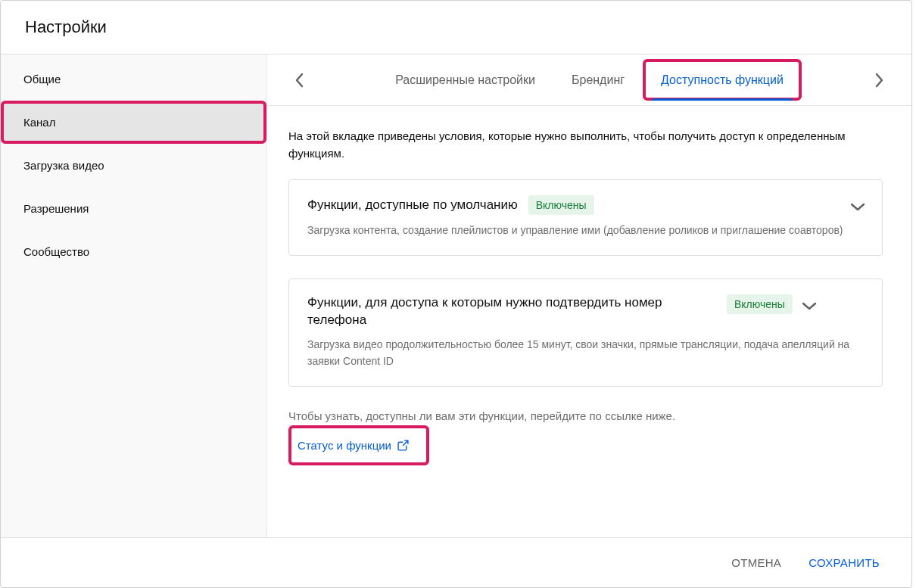 The image size is (916, 588). Describe the element at coordinates (844, 563) in the screenshot. I see `save-button: СОХРАНИТЬ` at that location.